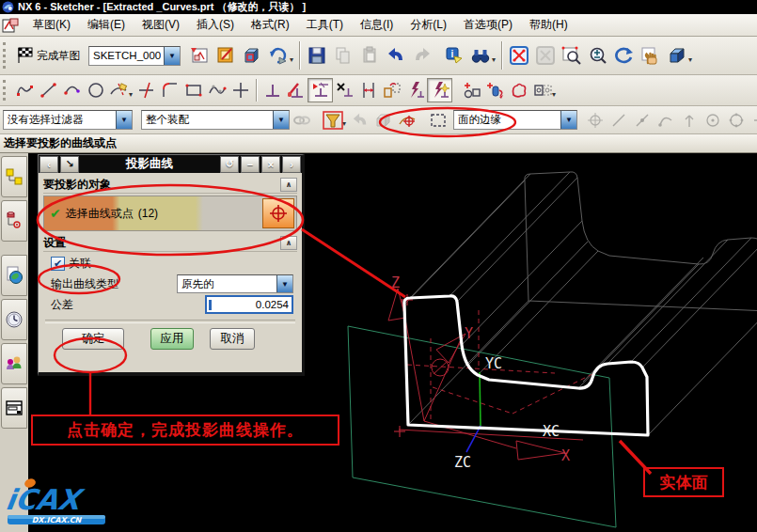 The height and width of the screenshot is (532, 757). Describe the element at coordinates (438, 120) in the screenshot. I see `rectangle-select-button` at that location.